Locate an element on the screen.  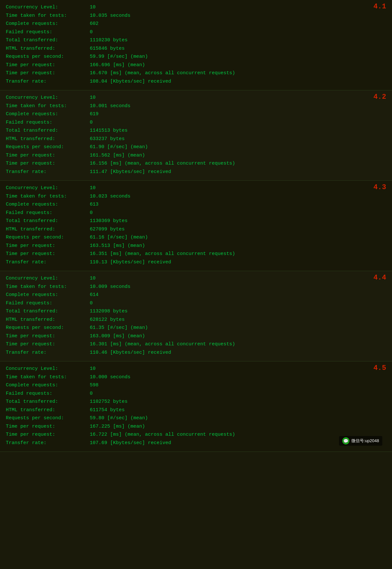
row-value: 633237 bytes is located at coordinates (107, 139).